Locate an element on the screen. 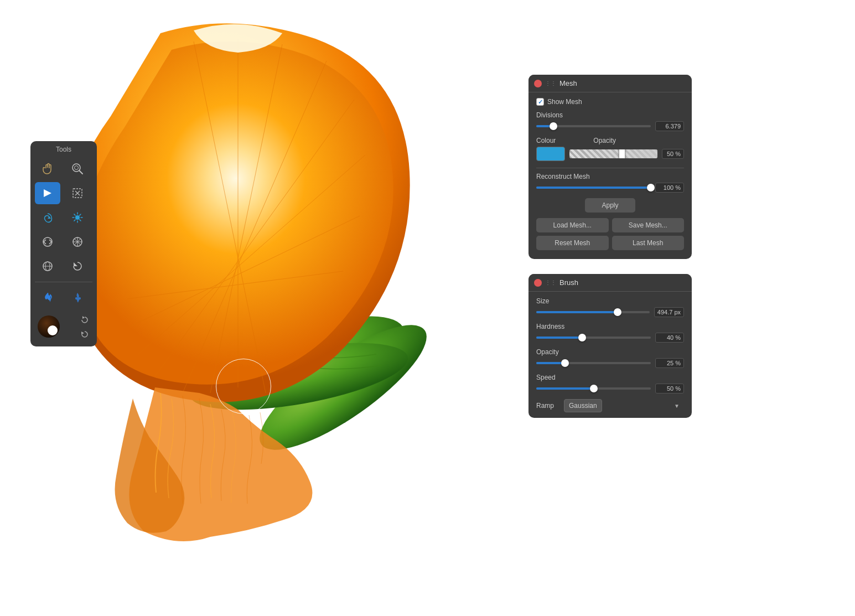 The width and height of the screenshot is (855, 616). colour-label: Colour is located at coordinates (546, 141).